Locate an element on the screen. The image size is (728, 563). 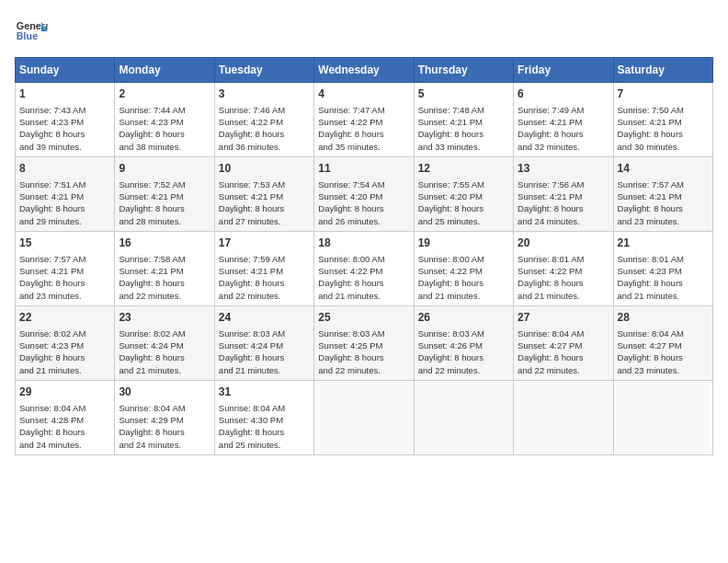
day-info: Sunrise: 7:46 AM is located at coordinates (265, 110).